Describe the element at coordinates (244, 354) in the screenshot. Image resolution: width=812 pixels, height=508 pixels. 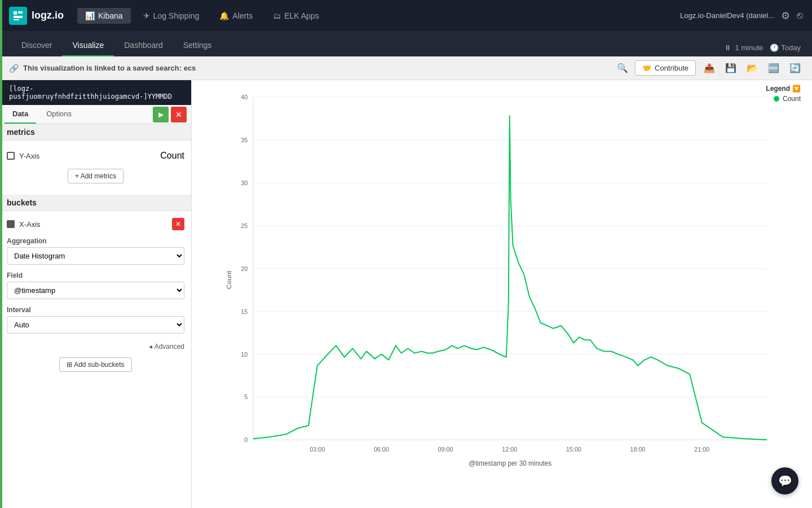
I see `svg-text: 10` at that location.